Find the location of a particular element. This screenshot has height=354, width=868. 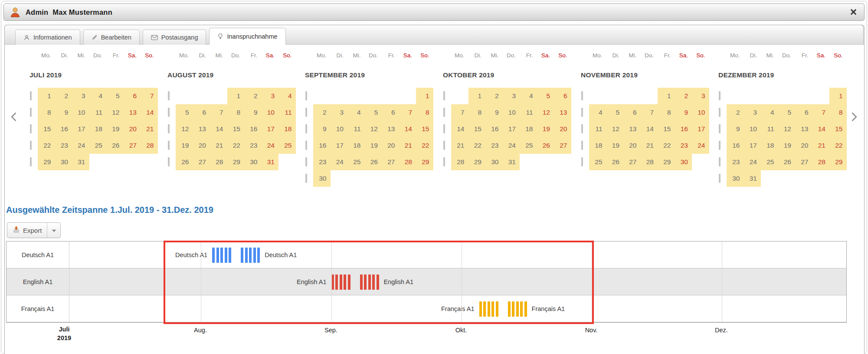

tab-bearbeiten: Bearbeiten is located at coordinates (111, 37).